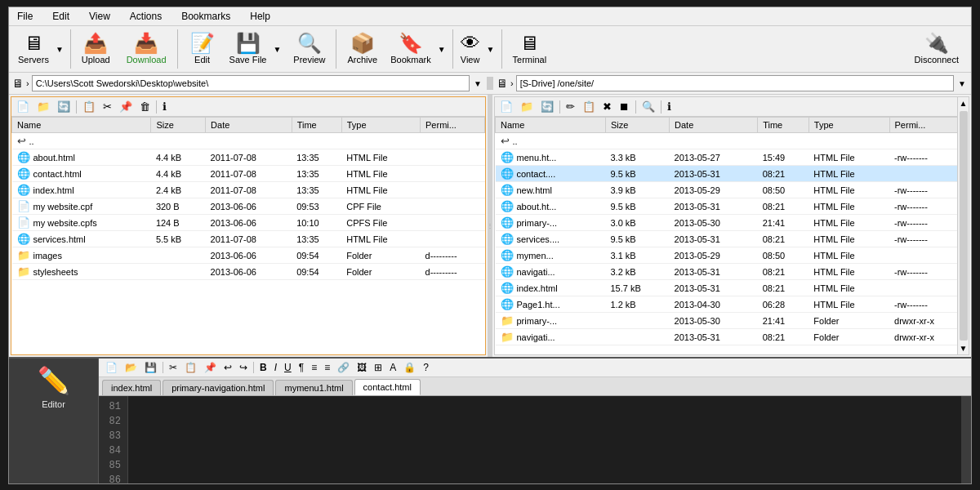 This screenshot has height=490, width=980. I want to click on right-file-row: 🌐contact.... 9.5 kB 2013-05-31 08:21 HTM…, so click(732, 174).